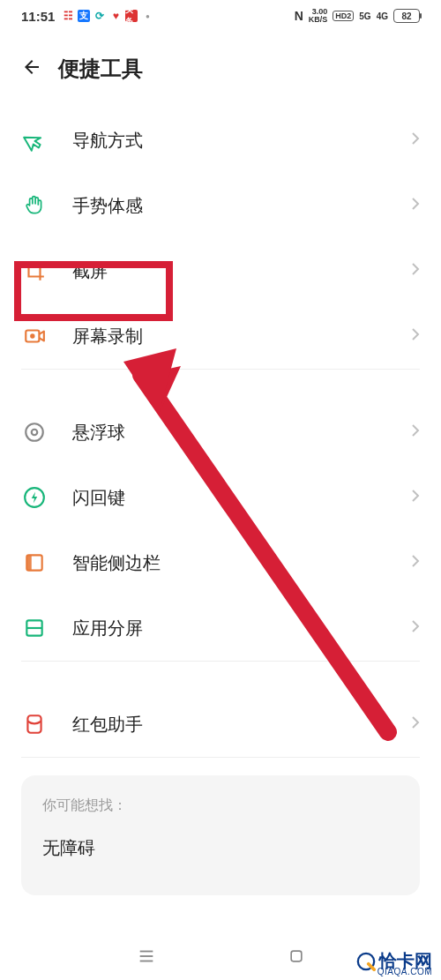  What do you see at coordinates (116, 16) in the screenshot?
I see `app-icon-4: ♥` at bounding box center [116, 16].